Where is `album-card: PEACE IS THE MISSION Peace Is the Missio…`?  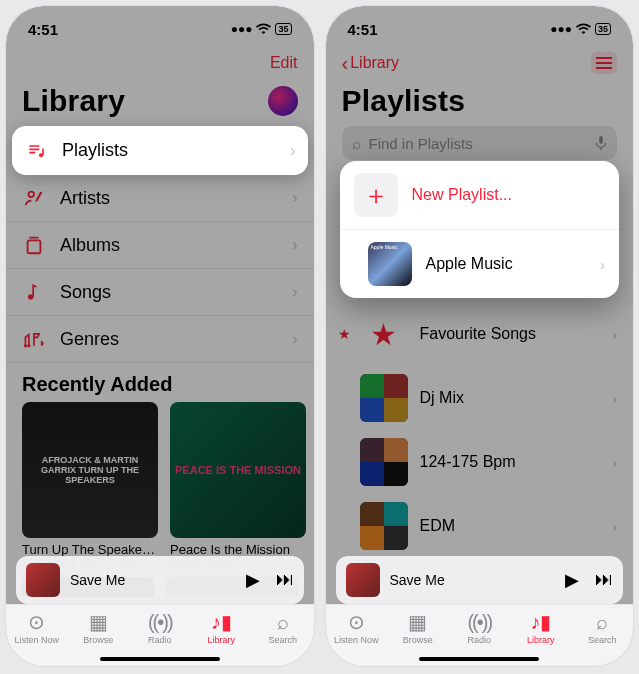 album-card: PEACE IS THE MISSION Peace Is the Missio… is located at coordinates (238, 486).